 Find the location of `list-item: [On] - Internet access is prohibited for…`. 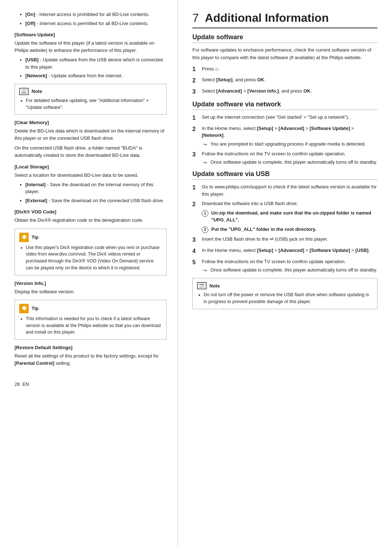

list-item: [On] - Internet access is prohibited for… is located at coordinates (96, 15).